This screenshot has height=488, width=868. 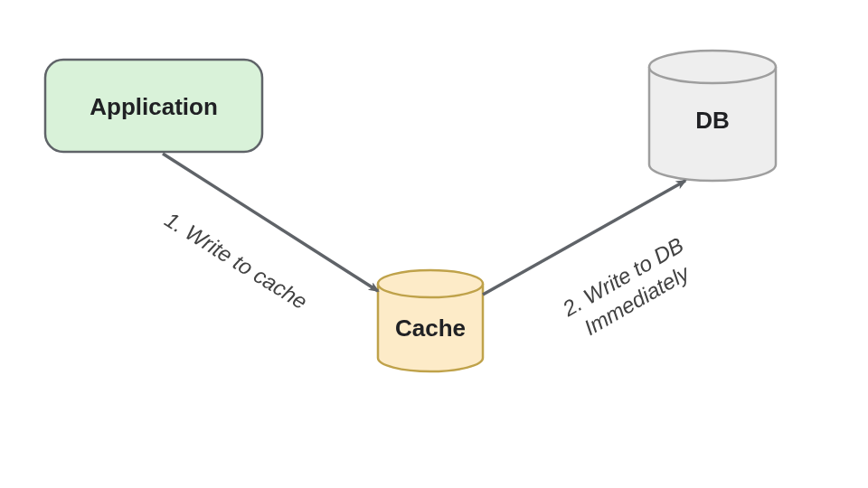 What do you see at coordinates (154, 106) in the screenshot?
I see `node-application: Application` at bounding box center [154, 106].